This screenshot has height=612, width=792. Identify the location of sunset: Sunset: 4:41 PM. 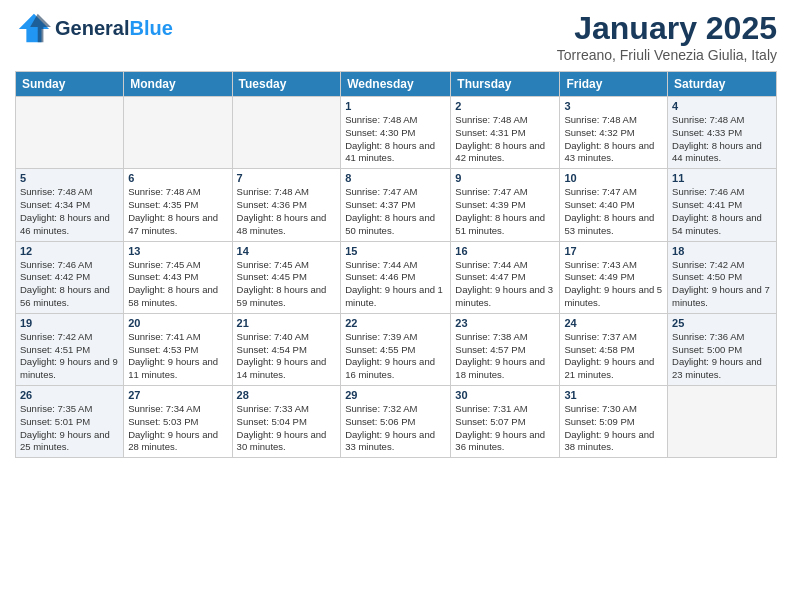
(707, 204).